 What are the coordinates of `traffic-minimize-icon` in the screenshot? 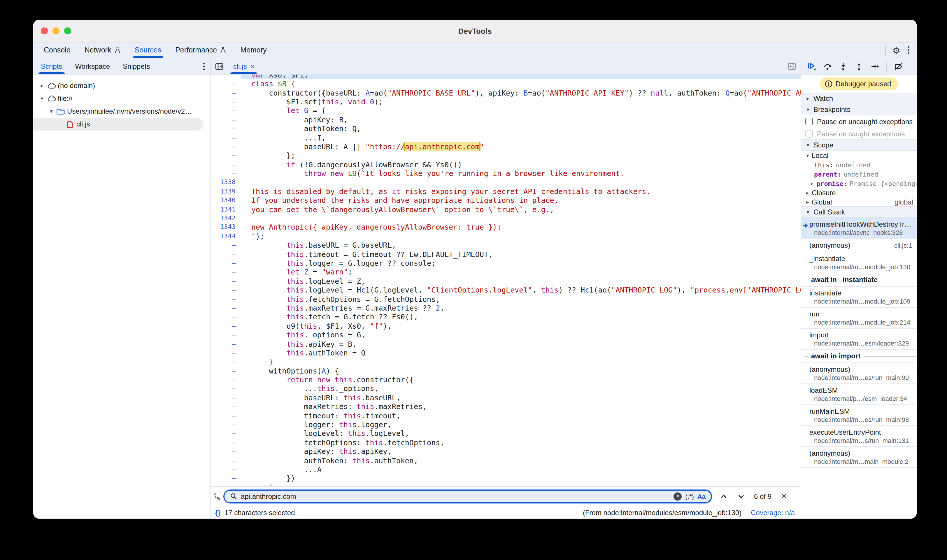 It's located at (56, 31).